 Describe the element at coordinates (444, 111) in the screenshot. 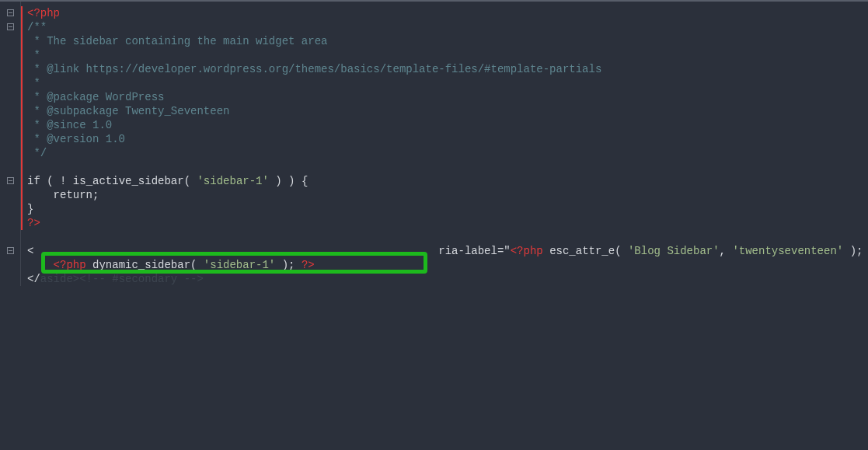

I see `code-line: * @subpackage Twenty_Seventeen` at that location.